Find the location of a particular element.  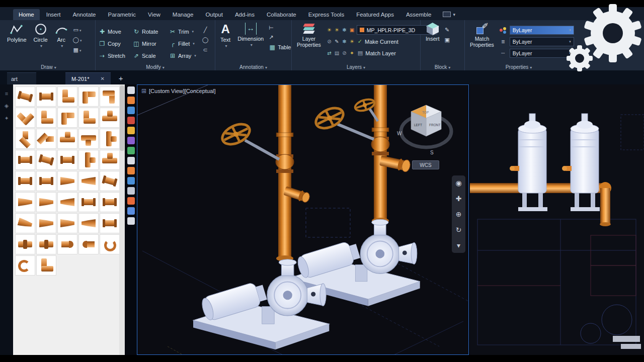

polyline-button: Polyline is located at coordinates (17, 42).